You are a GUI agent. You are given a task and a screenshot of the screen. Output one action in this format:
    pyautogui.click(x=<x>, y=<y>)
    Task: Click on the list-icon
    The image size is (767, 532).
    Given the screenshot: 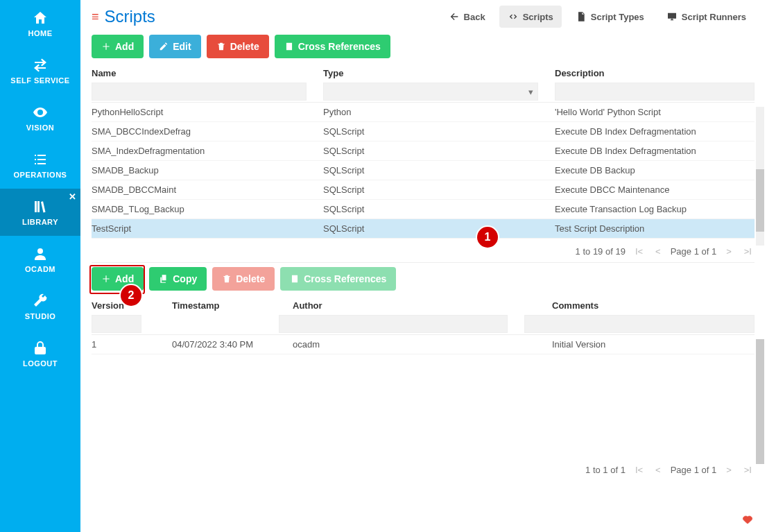 What is the action you would take?
    pyautogui.click(x=40, y=160)
    